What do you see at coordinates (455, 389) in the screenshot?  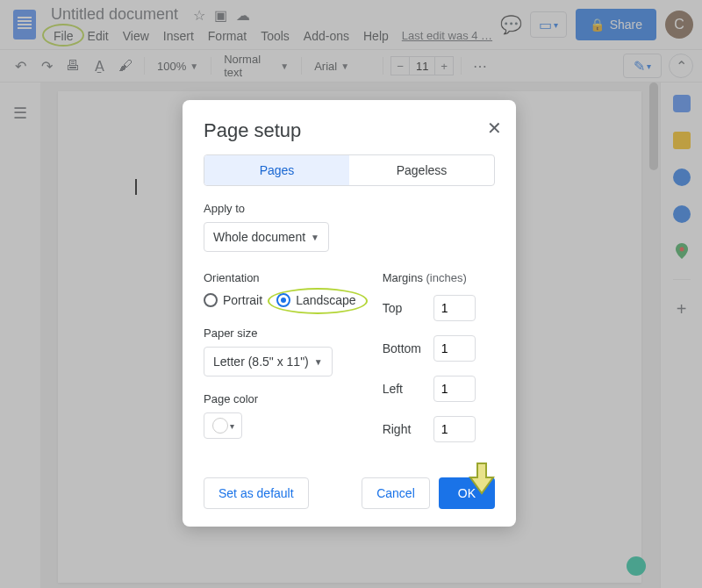 I see `margin-left-input` at bounding box center [455, 389].